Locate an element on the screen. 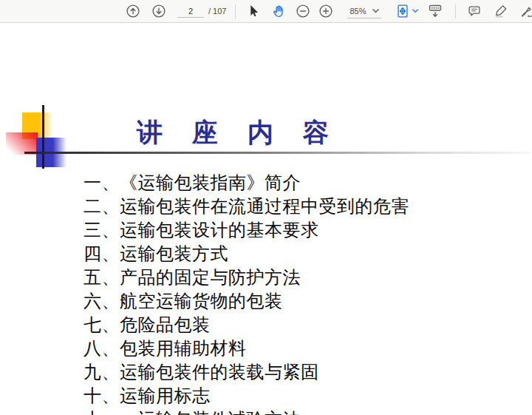 The height and width of the screenshot is (415, 532). minus-circle-icon is located at coordinates (303, 11).